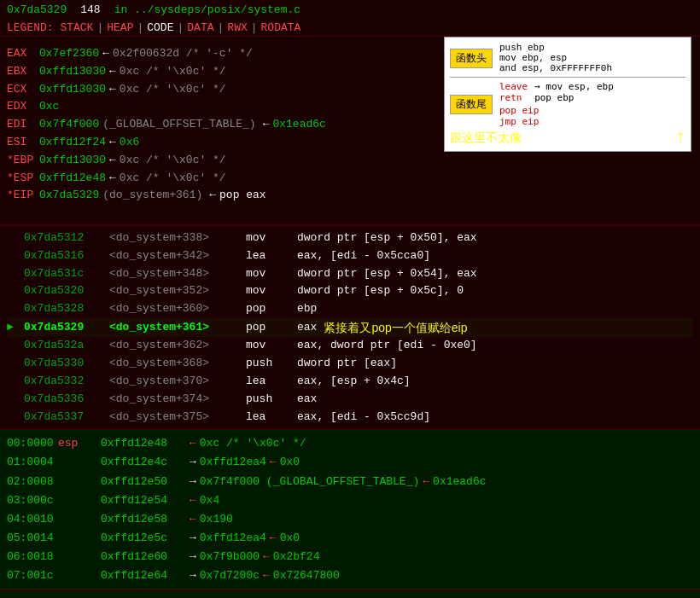 This screenshot has height=598, width=700. Describe the element at coordinates (207, 10) in the screenshot. I see `header-path: in ../sysdeps/posix/system.c` at that location.